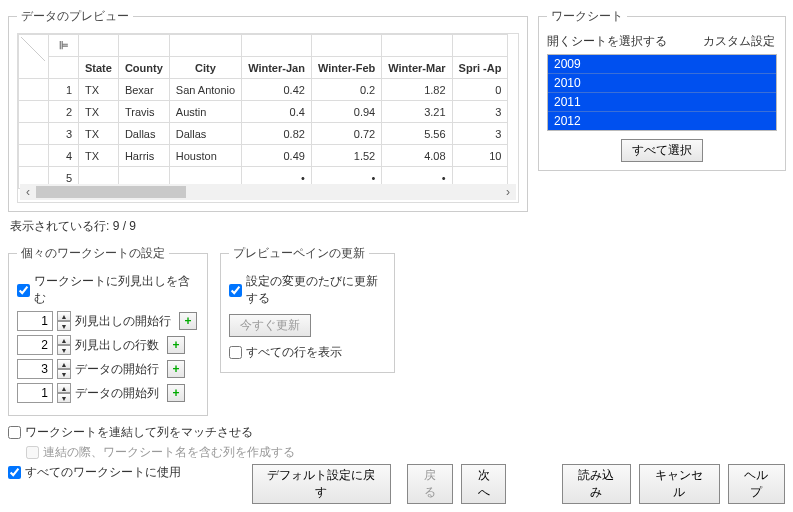 This screenshot has height=512, width=793. What do you see at coordinates (64, 46) in the screenshot?
I see `sort-icon: ⊫` at bounding box center [64, 46].